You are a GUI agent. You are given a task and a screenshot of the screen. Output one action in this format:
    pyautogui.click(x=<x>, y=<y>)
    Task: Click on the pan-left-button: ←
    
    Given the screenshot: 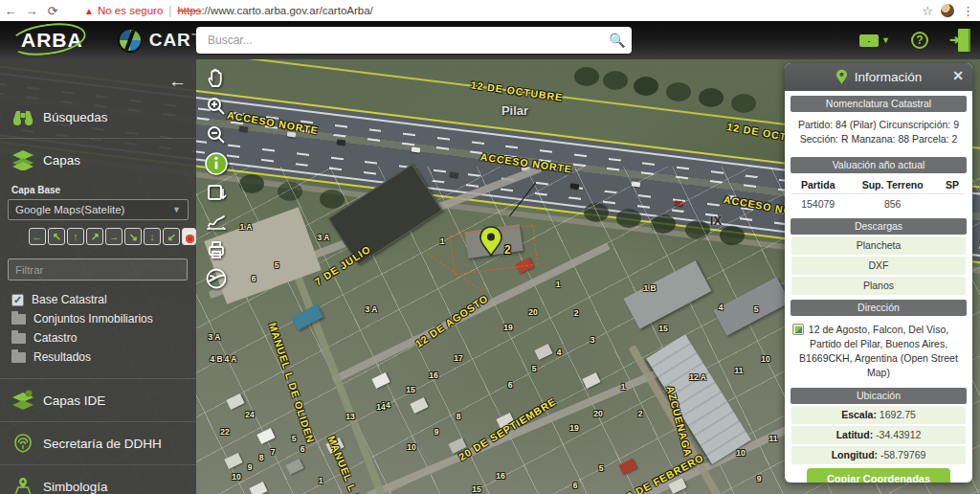 What is the action you would take?
    pyautogui.click(x=37, y=236)
    